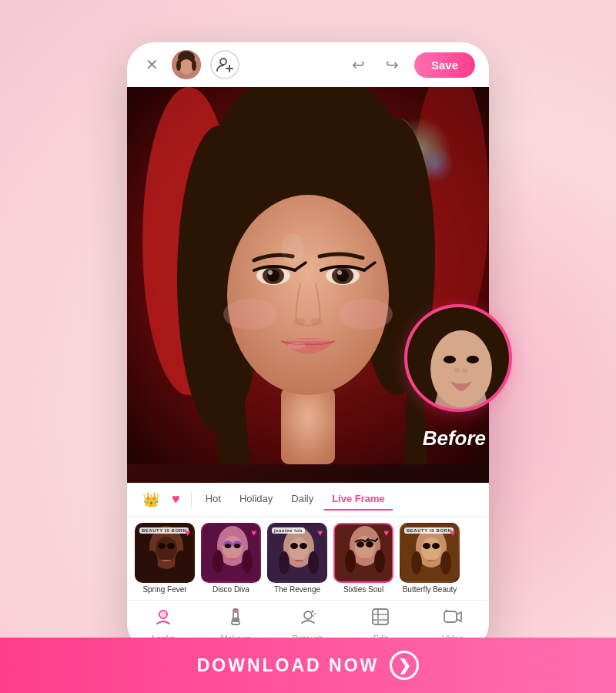  Describe the element at coordinates (429, 531) in the screenshot. I see `butterfly-brand-tag: BEAUTY IS BORN` at that location.